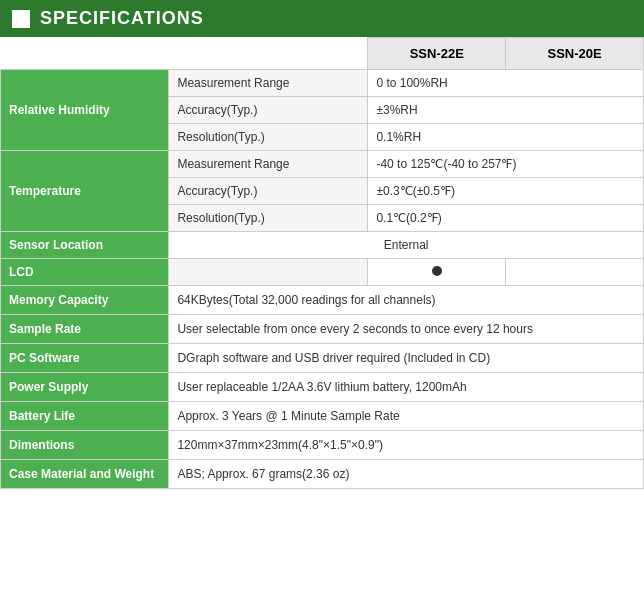 The width and height of the screenshot is (644, 606). I want to click on subcategory-cell, so click(268, 272).